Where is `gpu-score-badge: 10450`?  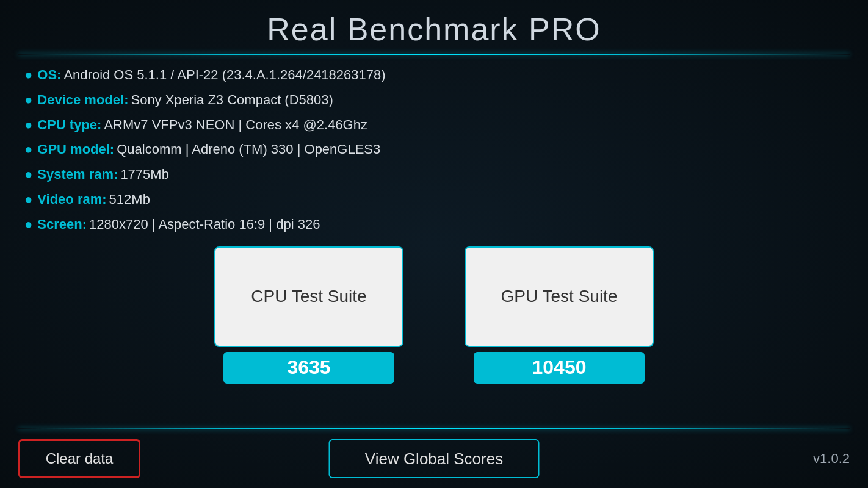 gpu-score-badge: 10450 is located at coordinates (559, 368).